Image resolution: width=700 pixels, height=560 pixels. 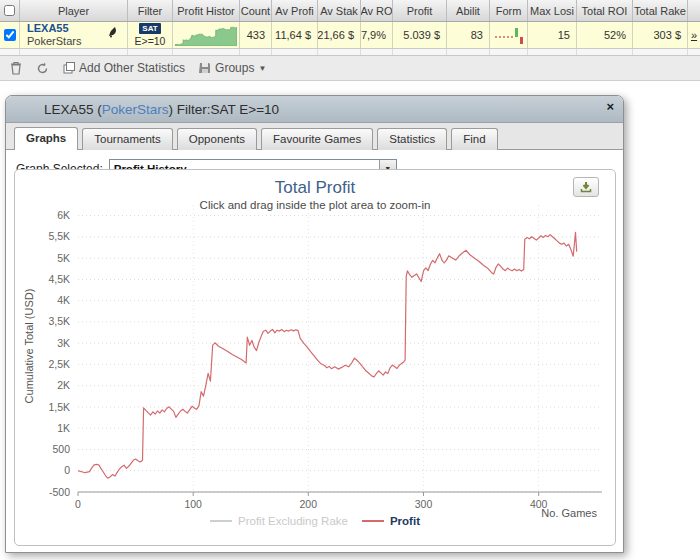 What do you see at coordinates (314, 110) in the screenshot?
I see `dialog-titlebar: LEXA55 (PokerStars) Filter:SAT E>=10 ×` at bounding box center [314, 110].